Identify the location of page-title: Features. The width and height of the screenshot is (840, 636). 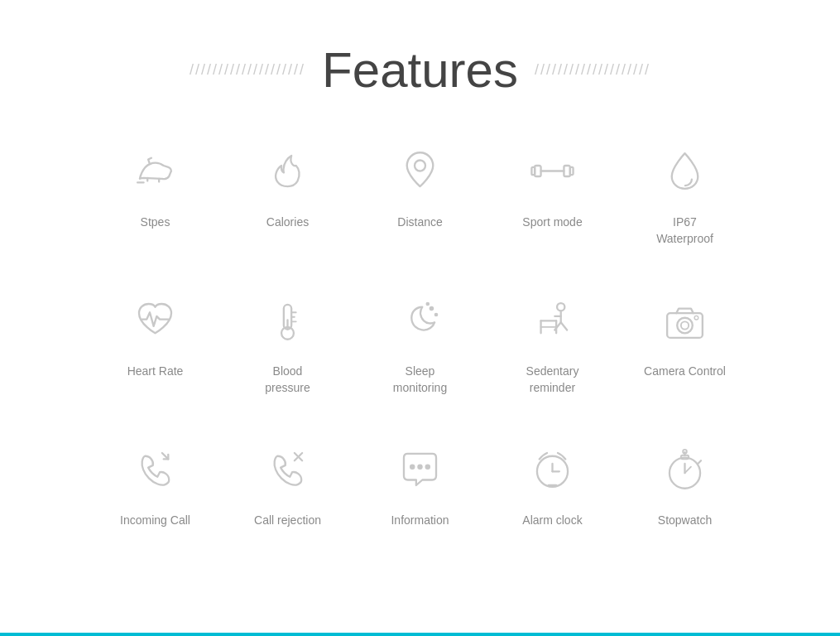
(420, 70).